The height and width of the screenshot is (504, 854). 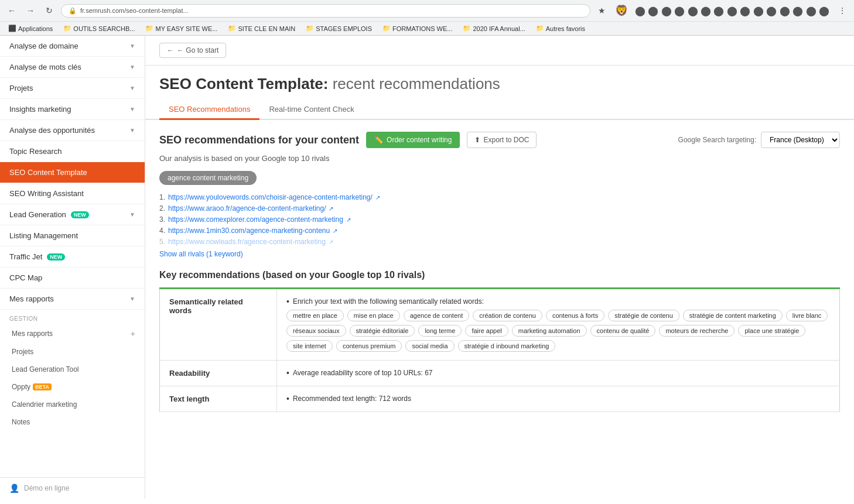 What do you see at coordinates (73, 422) in the screenshot?
I see `sidebar-sub-item-notes: Notes` at bounding box center [73, 422].